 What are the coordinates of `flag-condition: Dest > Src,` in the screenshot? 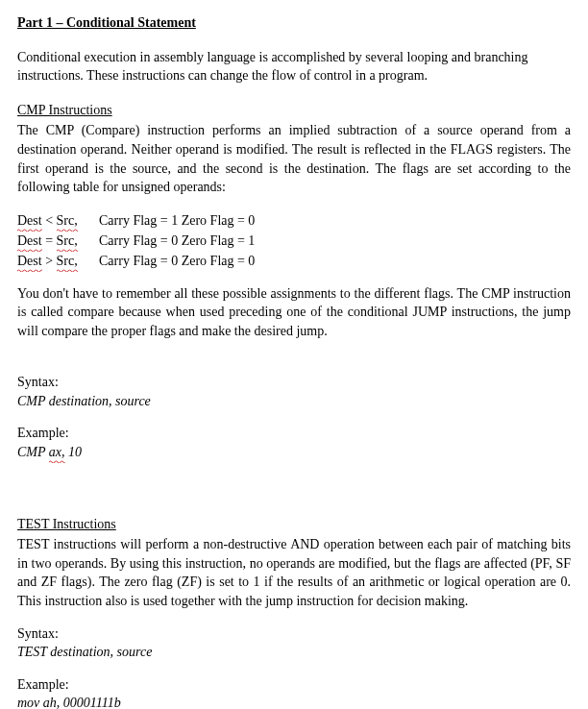 It's located at (58, 261).